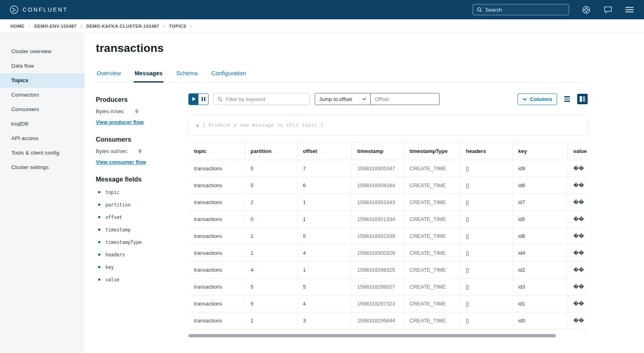  What do you see at coordinates (378, 287) in the screenshot?
I see `cell-timestamp: 1598318299327` at bounding box center [378, 287].